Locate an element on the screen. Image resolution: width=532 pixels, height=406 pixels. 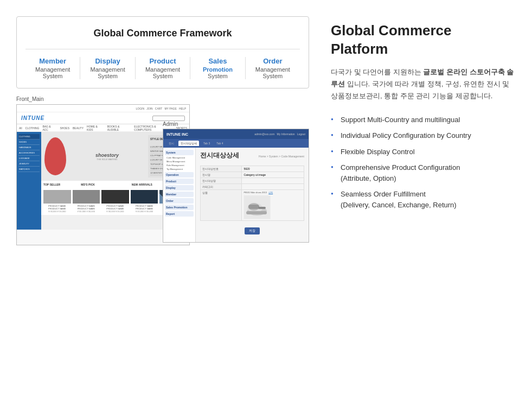
admin-main-content: 전시대상상세 Home > System > Code Management 전… is located at coordinates (252, 195).